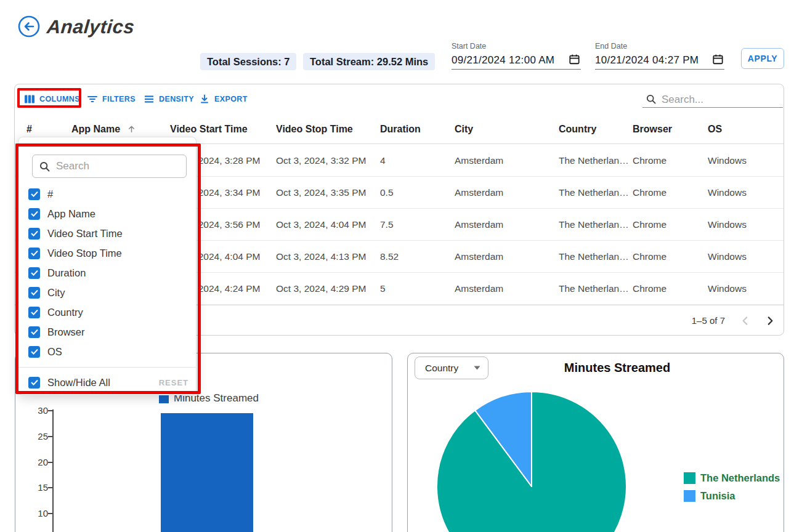 This screenshot has height=532, width=802. Describe the element at coordinates (60, 99) in the screenshot. I see `columns-button-label: COLUMNS` at that location.